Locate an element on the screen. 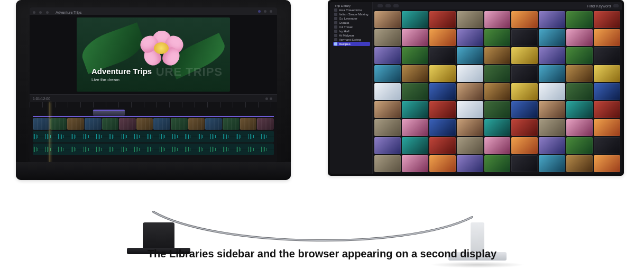  timecode-bar: 1:01:12:00 is located at coordinates (153, 98).